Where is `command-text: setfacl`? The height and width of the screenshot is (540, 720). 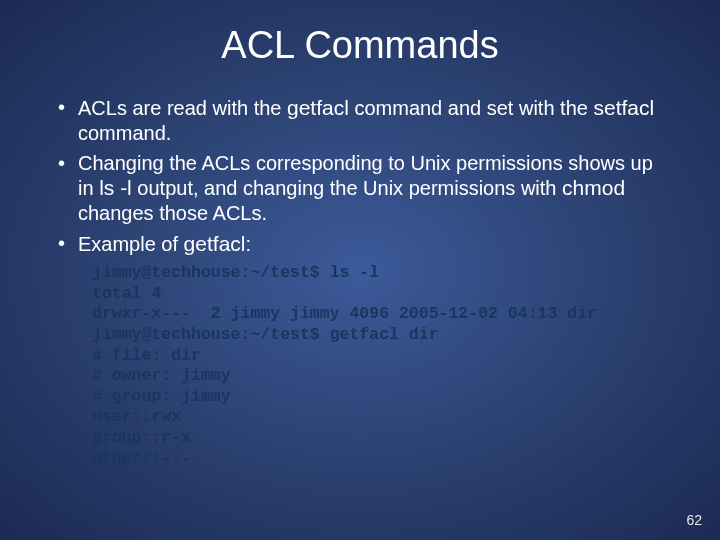 command-text: setfacl is located at coordinates (624, 108).